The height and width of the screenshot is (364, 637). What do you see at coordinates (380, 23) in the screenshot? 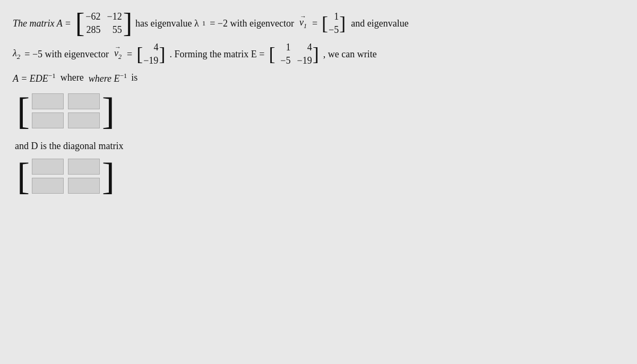
I see `and-eigenvalue-text: and eigenvalue` at bounding box center [380, 23].